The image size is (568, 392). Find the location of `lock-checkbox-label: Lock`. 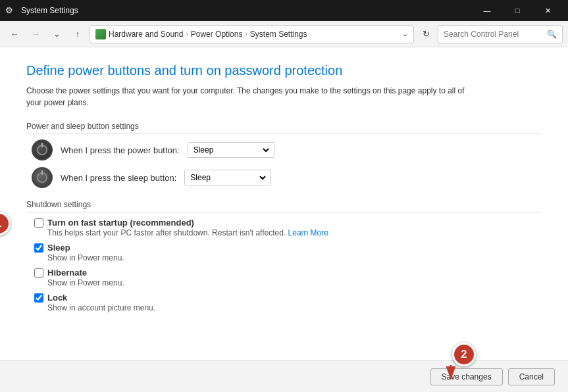

lock-checkbox-label: Lock is located at coordinates (57, 297).